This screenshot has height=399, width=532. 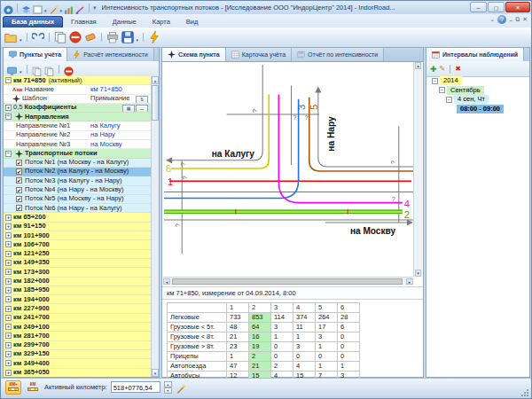 What do you see at coordinates (458, 69) in the screenshot?
I see `delete-interval-icon: ✖` at bounding box center [458, 69].